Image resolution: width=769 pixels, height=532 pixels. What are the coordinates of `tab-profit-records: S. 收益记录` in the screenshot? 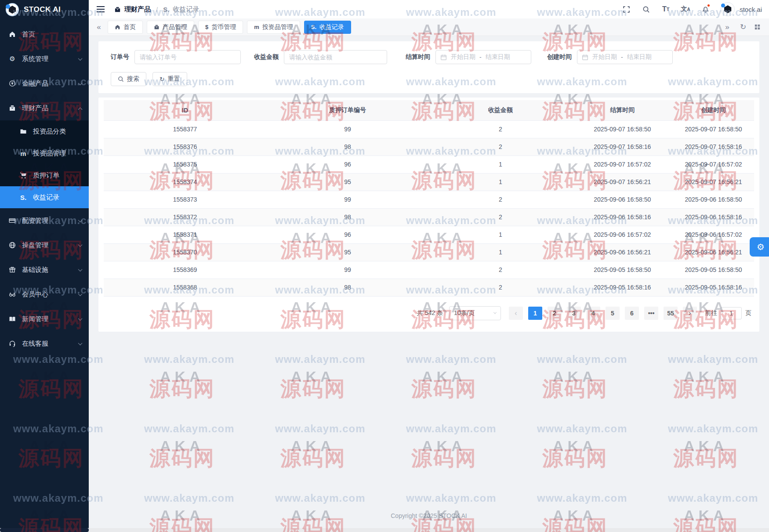 It's located at (328, 27).